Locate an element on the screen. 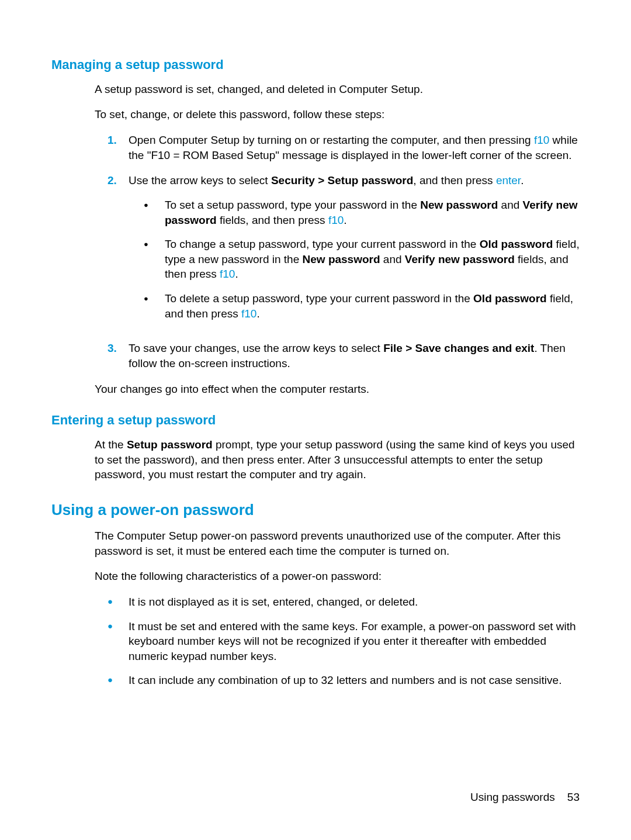 Image resolution: width=631 pixels, height=840 pixels. text: To change a setup password, type your cu… is located at coordinates (323, 244).